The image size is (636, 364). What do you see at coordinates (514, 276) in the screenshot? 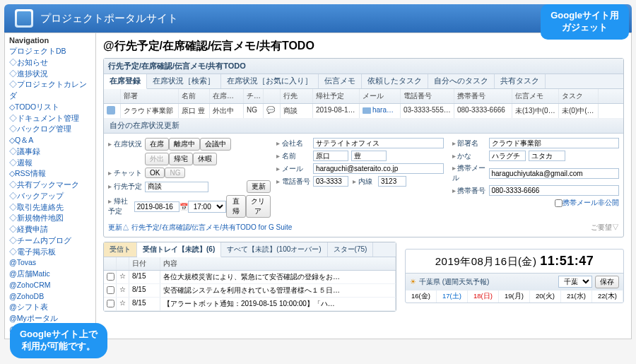
I see `clock-weather-panel: 2019年08月16日(金) 11:51:47 ☀千葉県 (週間天気予報) 千葉…` at bounding box center [514, 276].